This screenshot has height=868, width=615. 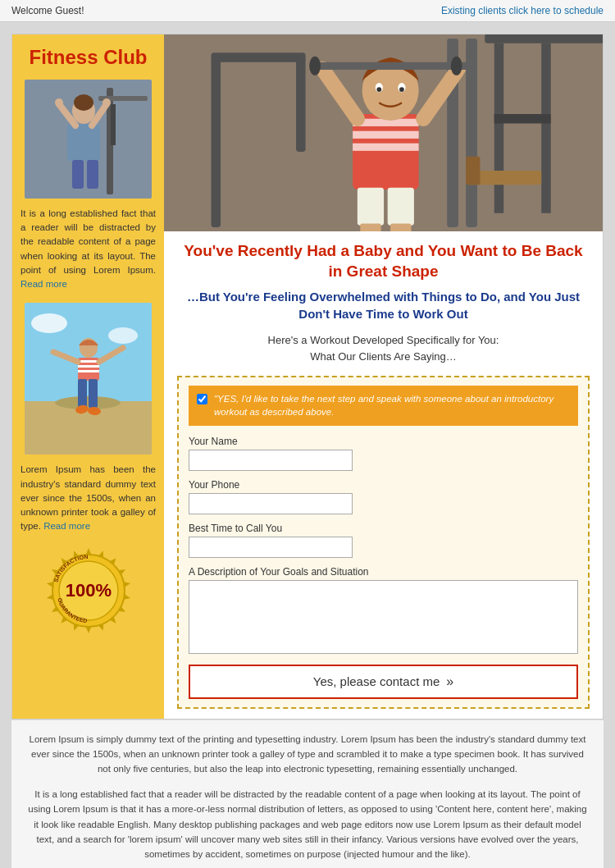 What do you see at coordinates (48, 11) in the screenshot?
I see `welcome-text: Welcome Guest!` at bounding box center [48, 11].